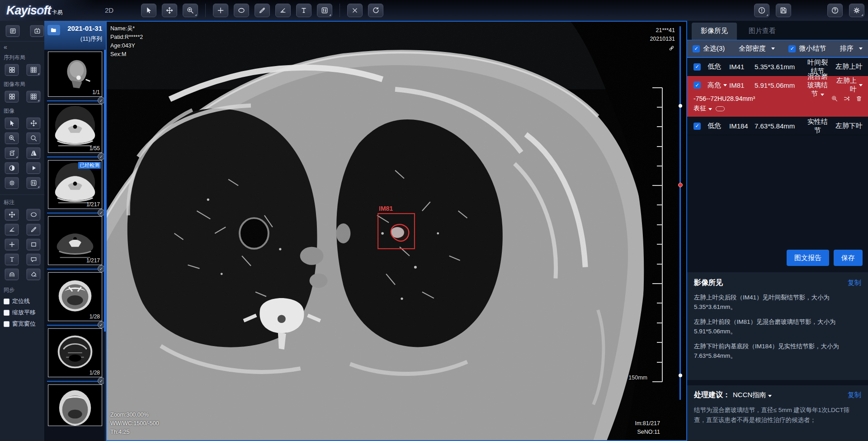 This screenshot has height=441, width=868. What do you see at coordinates (807, 49) in the screenshot?
I see `micro-nodule-control: ✓ 微小结节` at bounding box center [807, 49].